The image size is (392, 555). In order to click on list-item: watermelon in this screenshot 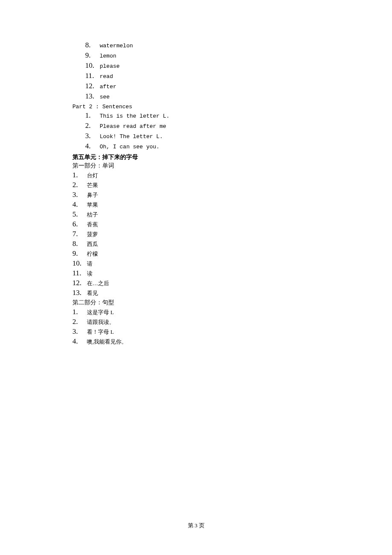, I will do `click(239, 46)`.